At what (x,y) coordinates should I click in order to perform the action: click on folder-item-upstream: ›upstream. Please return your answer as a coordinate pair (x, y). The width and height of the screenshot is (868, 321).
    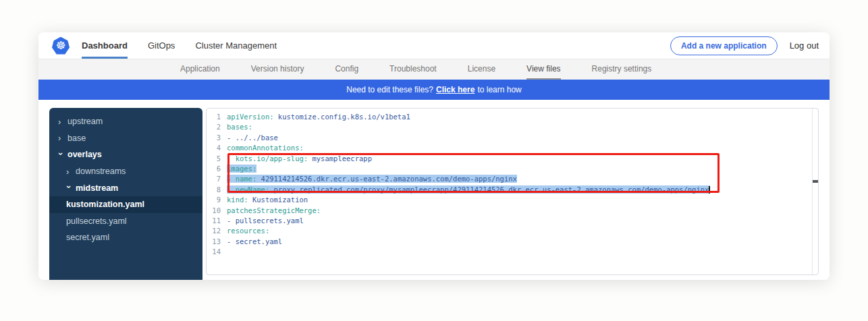
    Looking at the image, I should click on (126, 121).